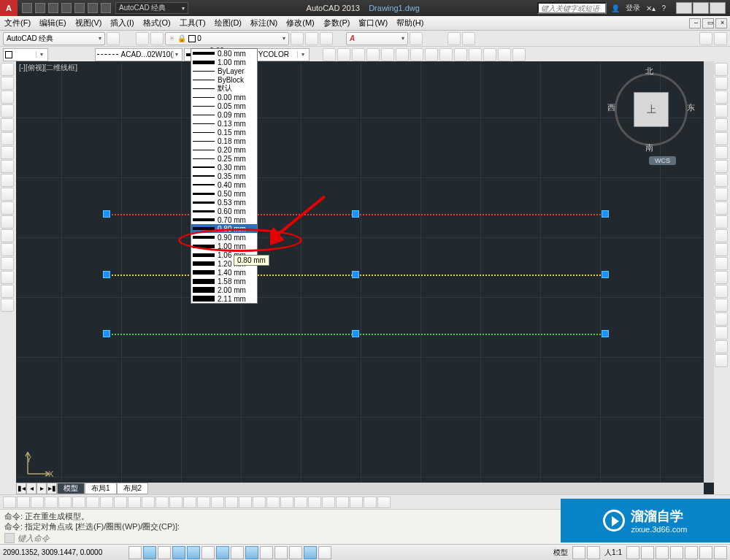  Describe the element at coordinates (224, 97) in the screenshot. I see `lineweight-option: 0.00 mm` at that location.